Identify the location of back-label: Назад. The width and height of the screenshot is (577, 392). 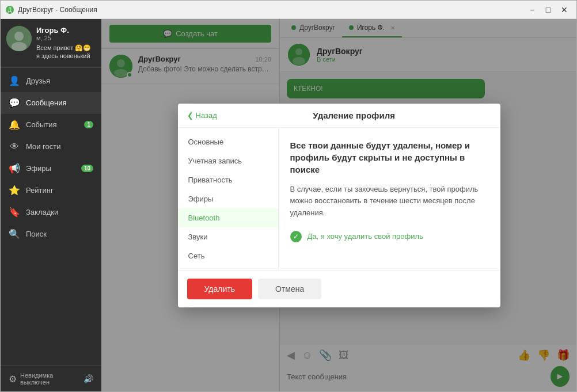
(206, 115).